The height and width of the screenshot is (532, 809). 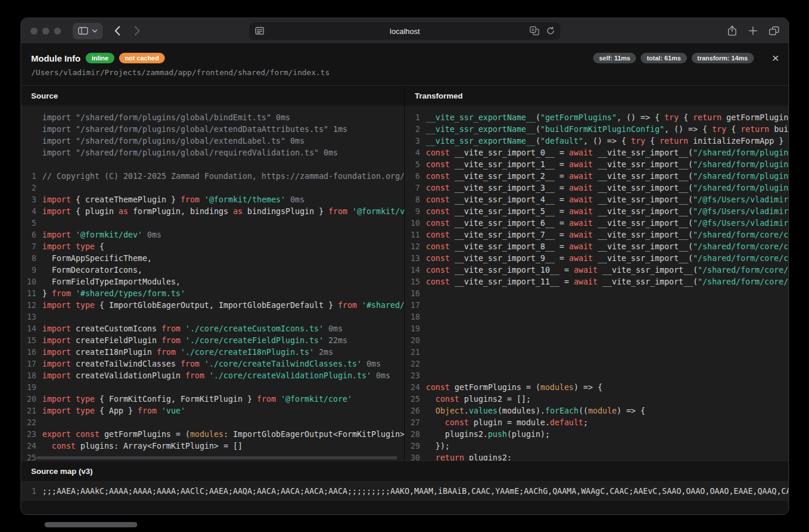 What do you see at coordinates (597, 352) in the screenshot?
I see `code-line: 21` at bounding box center [597, 352].